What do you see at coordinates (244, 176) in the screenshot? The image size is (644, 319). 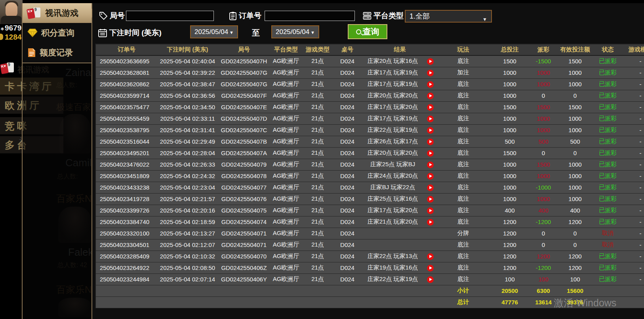 I see `cell-round-no: GD02425504078` at bounding box center [244, 176].